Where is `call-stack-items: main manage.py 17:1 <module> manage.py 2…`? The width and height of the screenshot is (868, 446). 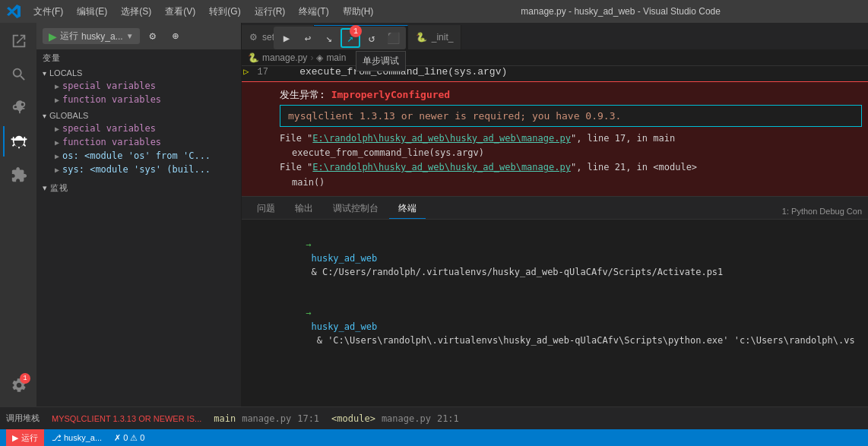 call-stack-items: main manage.py 17:1 <module> manage.py 2… is located at coordinates (336, 419).